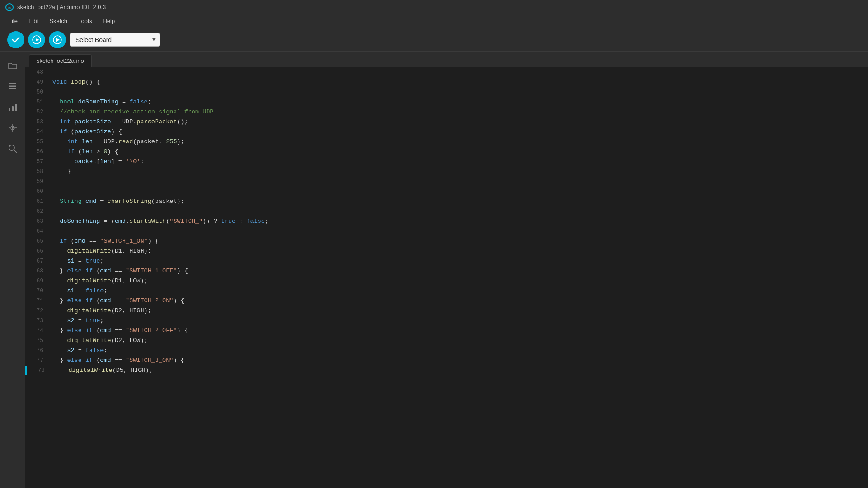  What do you see at coordinates (61, 61) in the screenshot?
I see `file-tab: sketch_oct22a.ino` at bounding box center [61, 61].